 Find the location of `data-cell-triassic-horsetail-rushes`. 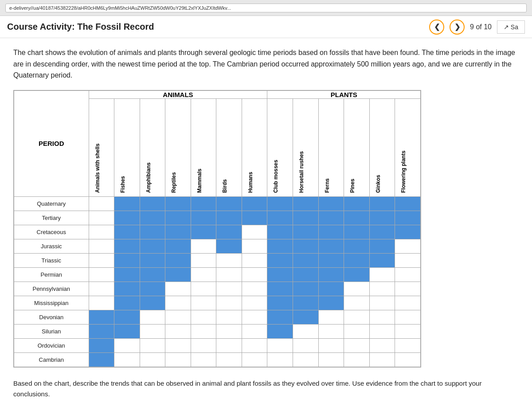

data-cell-triassic-horsetail-rushes is located at coordinates (306, 260).